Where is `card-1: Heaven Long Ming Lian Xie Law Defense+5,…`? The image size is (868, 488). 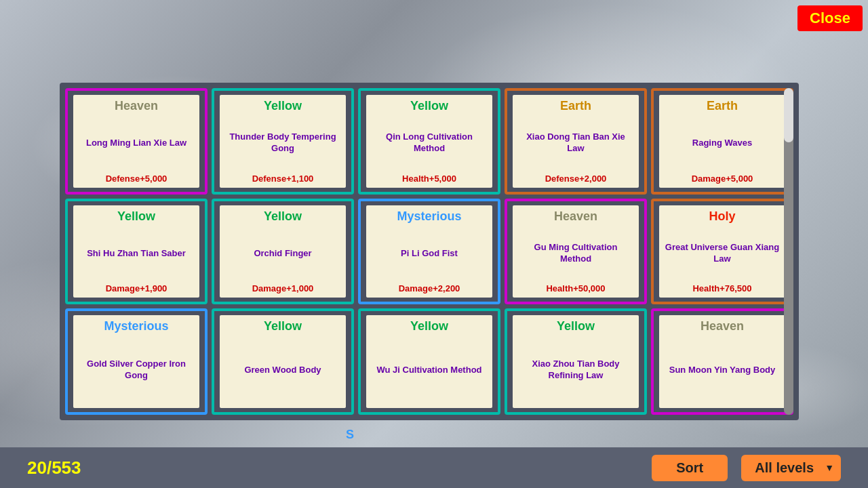 card-1: Heaven Long Ming Lian Xie Law Defense+5,… is located at coordinates (136, 141).